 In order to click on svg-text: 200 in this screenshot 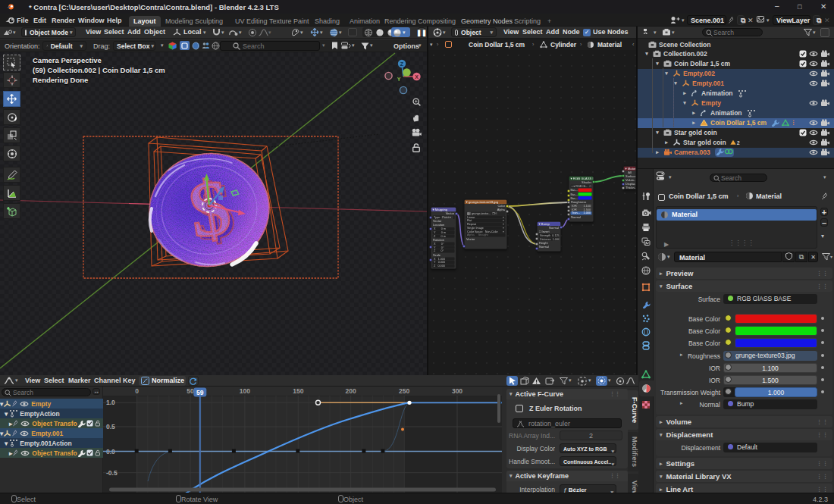, I will do `click(351, 391)`.